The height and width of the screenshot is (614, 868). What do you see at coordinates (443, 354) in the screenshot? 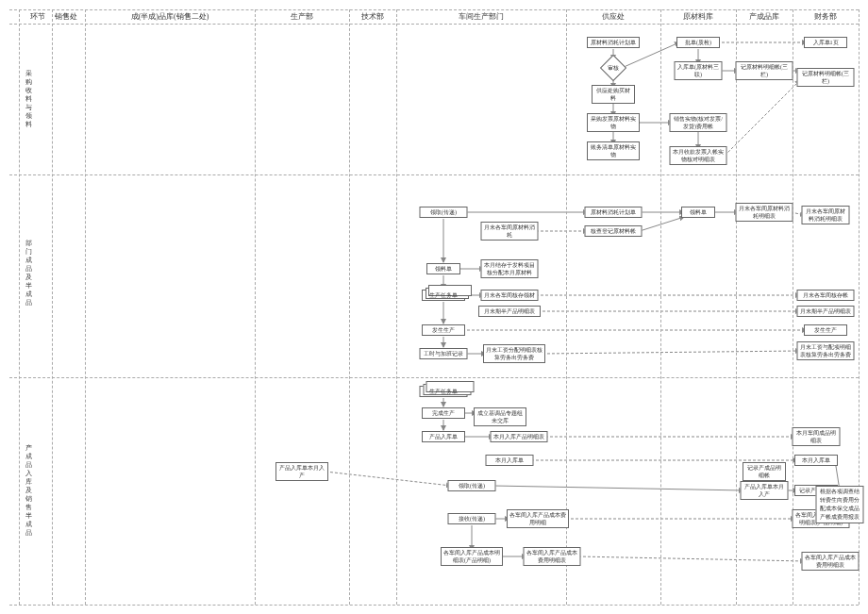
I see `flow-box: 工时与加班记录` at bounding box center [443, 354].